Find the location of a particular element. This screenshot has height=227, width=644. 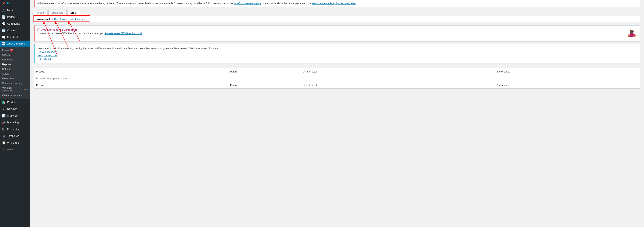

feedback-icon: 🗨️ is located at coordinates (4, 37).